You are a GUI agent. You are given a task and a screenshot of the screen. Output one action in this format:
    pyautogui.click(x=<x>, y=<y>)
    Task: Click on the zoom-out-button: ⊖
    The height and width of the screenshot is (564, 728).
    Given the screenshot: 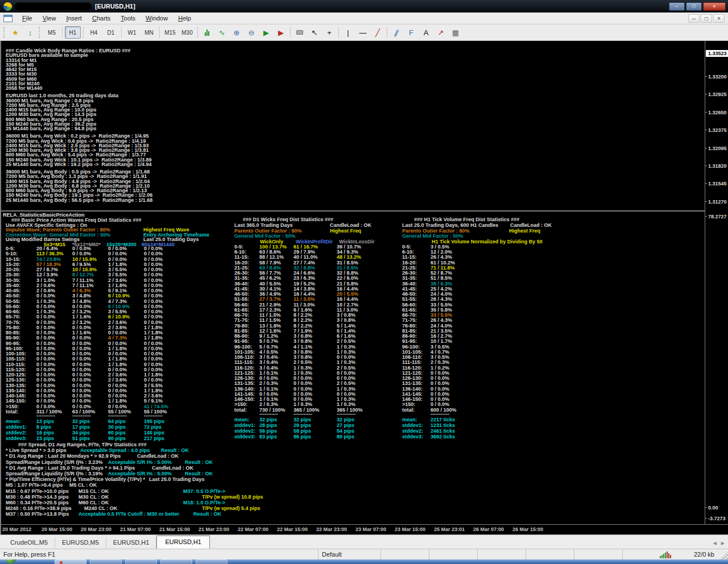 What is the action you would take?
    pyautogui.click(x=251, y=32)
    